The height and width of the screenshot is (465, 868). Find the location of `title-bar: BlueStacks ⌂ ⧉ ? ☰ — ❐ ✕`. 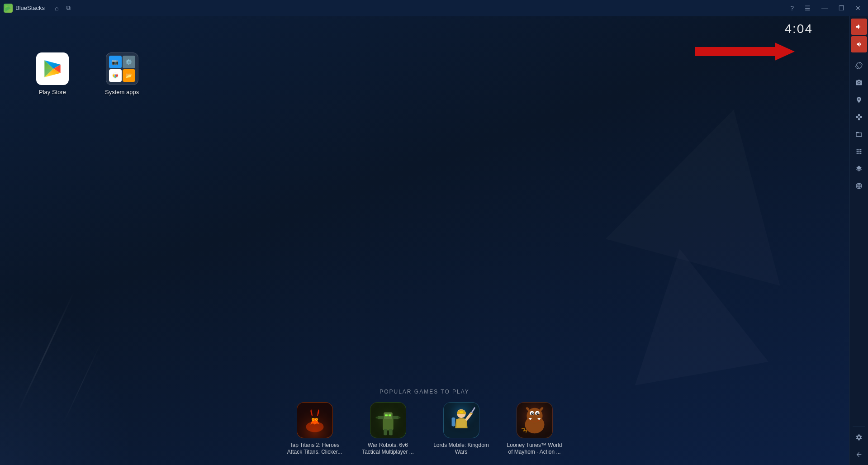

title-bar: BlueStacks ⌂ ⧉ ? ☰ — ❐ ✕ is located at coordinates (434, 8).